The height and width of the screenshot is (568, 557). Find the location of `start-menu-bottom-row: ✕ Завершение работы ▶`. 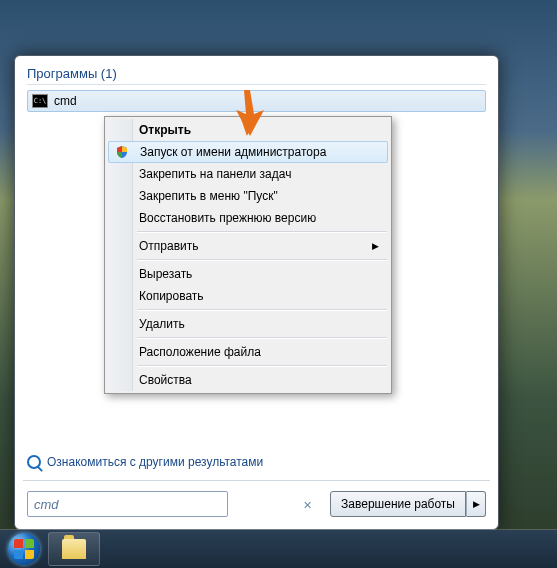

start-menu-bottom-row: ✕ Завершение работы ▶ is located at coordinates (256, 505).